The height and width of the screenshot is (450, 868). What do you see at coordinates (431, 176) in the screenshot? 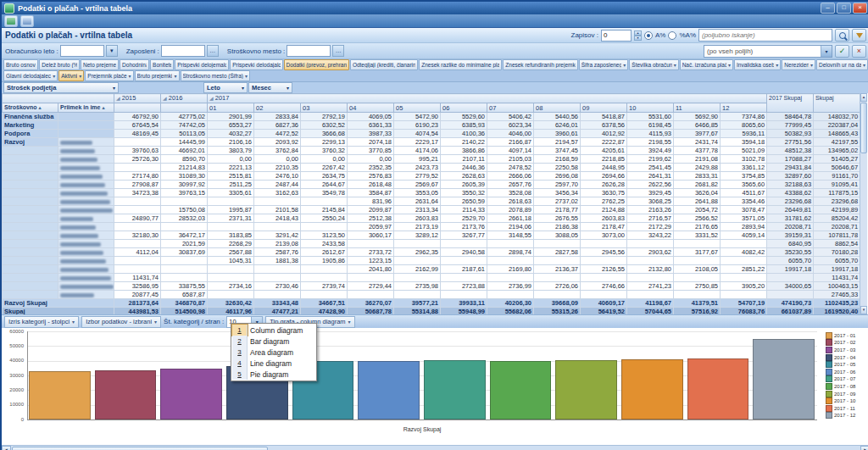
I see `pivot-row-employee: 27174,8031089,302515,812476,102634,75257…` at bounding box center [431, 176].